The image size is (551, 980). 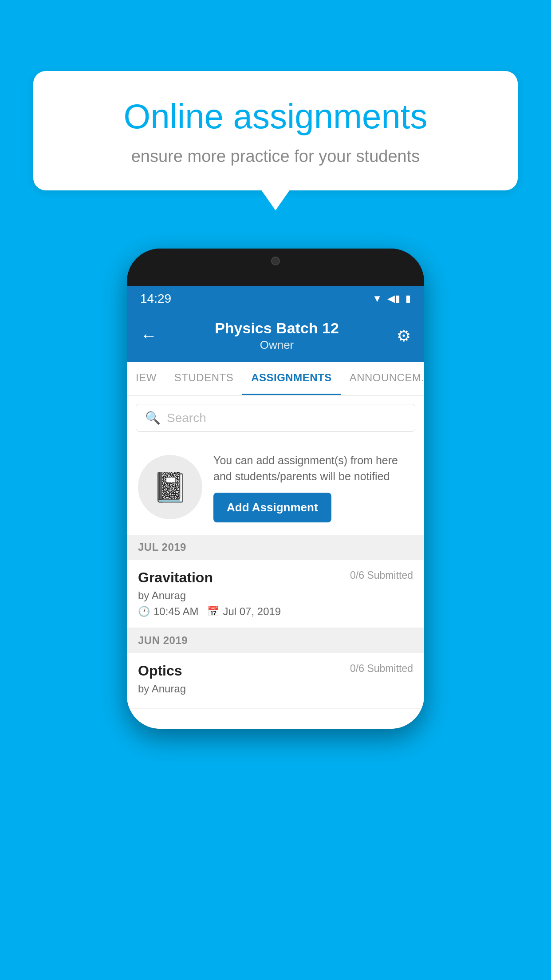 What do you see at coordinates (252, 612) in the screenshot?
I see `assignment-gravitation-date-label: Jul 07, 2019` at bounding box center [252, 612].